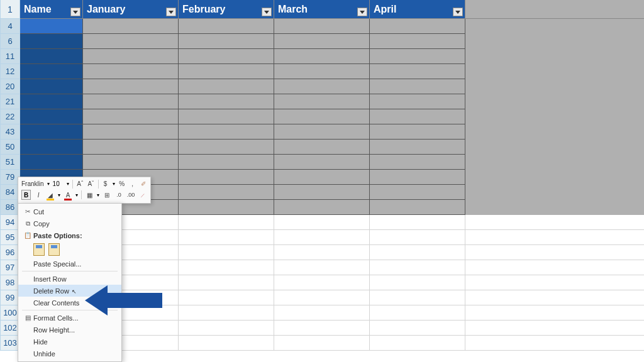 The width and height of the screenshot is (644, 362). I want to click on comma-style-button: ,, so click(133, 184).